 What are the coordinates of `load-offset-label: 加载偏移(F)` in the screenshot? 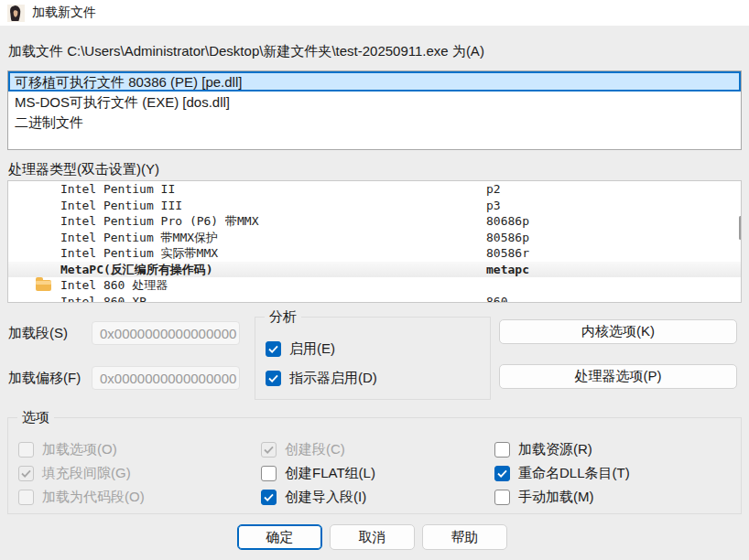 It's located at (44, 379).